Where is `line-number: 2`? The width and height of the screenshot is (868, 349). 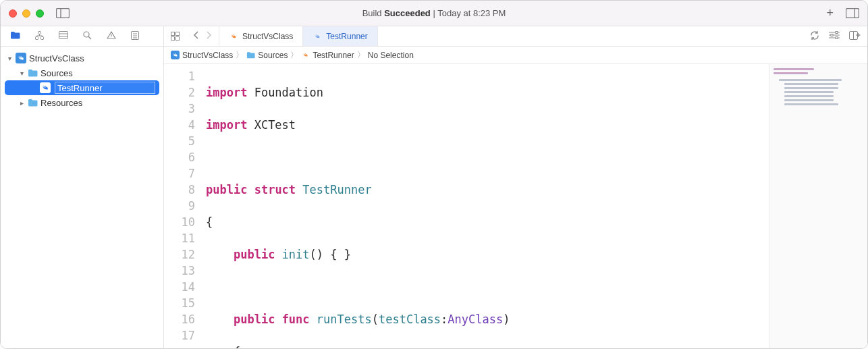
line-number: 2 is located at coordinates (180, 92).